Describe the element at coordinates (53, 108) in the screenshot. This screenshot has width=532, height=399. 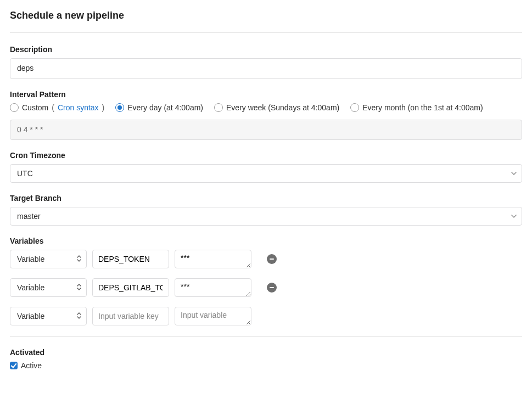
I see `paren-open: (` at that location.